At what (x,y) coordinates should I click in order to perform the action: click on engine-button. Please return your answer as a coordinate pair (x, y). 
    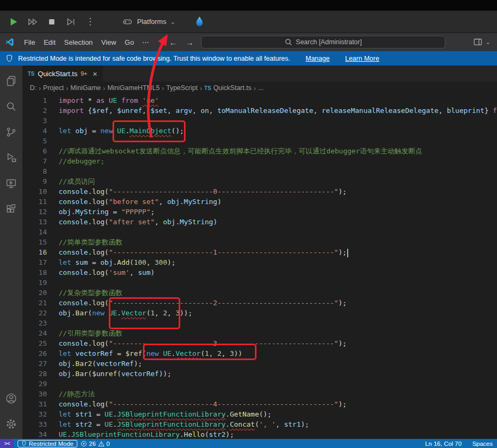
    Looking at the image, I should click on (199, 22).